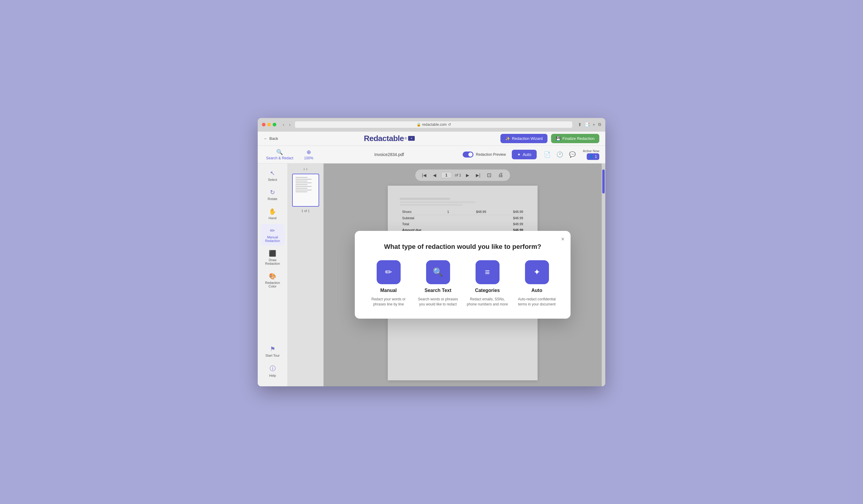  Describe the element at coordinates (305, 190) in the screenshot. I see `page-thumbnail` at that location.